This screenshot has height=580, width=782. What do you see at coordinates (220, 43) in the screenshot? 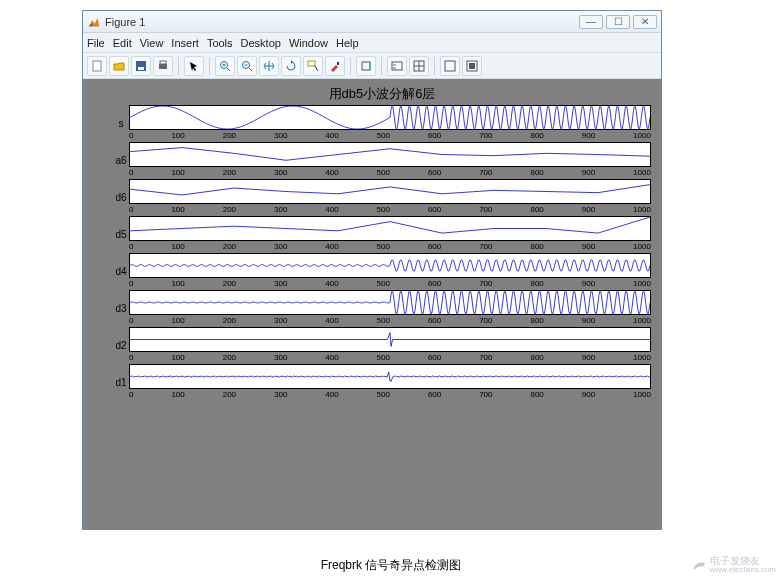
I see `menu-tools: Tools` at bounding box center [220, 43].